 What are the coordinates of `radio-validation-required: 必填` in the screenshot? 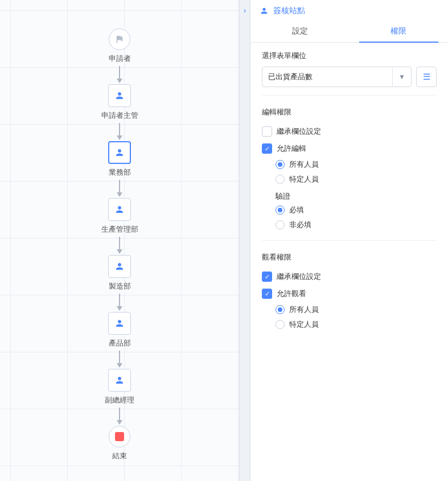 It's located at (356, 210).